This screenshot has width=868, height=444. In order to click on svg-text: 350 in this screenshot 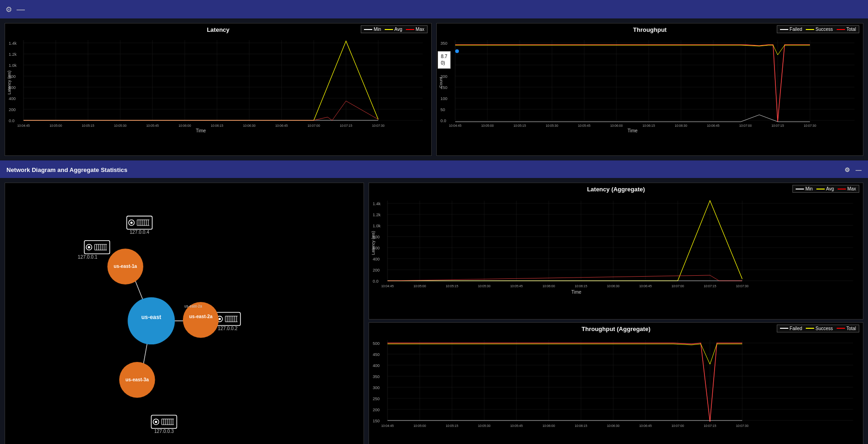, I will do `click(444, 43)`.